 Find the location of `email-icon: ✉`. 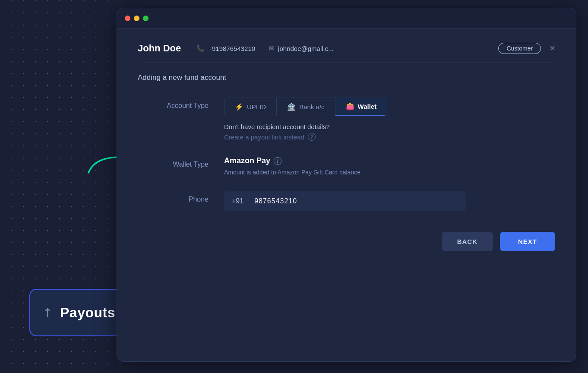

email-icon: ✉ is located at coordinates (272, 48).